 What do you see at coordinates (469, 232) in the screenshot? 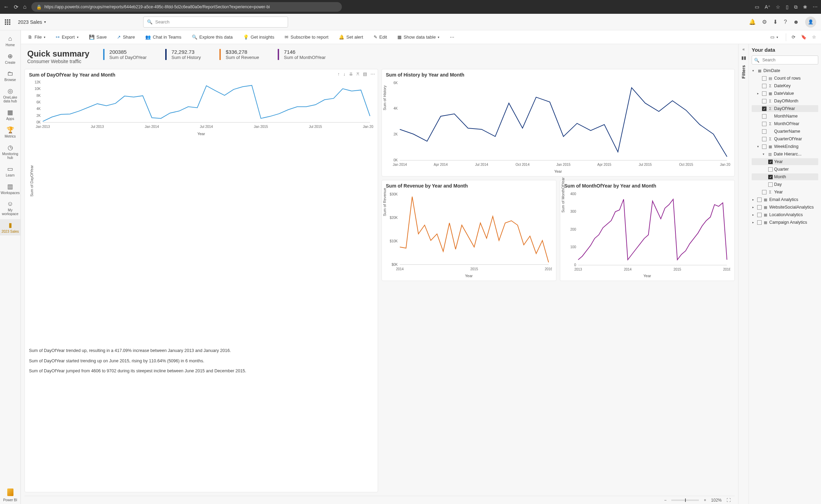
I see `chart-revenue: $0K$10K$20K$30K201420152016` at bounding box center [469, 232].